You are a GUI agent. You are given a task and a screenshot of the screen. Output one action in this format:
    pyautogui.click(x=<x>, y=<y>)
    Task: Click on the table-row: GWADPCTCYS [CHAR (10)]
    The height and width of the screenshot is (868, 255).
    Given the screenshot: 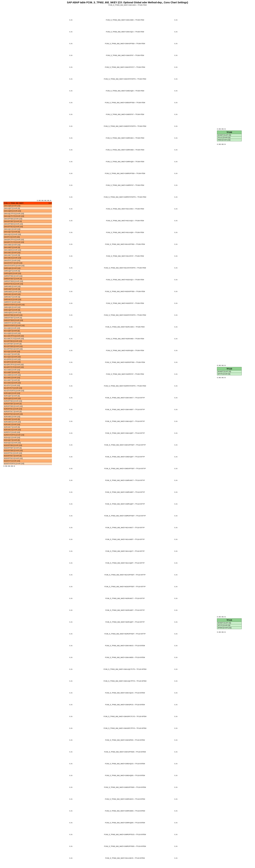 What is the action you would take?
    pyautogui.click(x=28, y=242)
    